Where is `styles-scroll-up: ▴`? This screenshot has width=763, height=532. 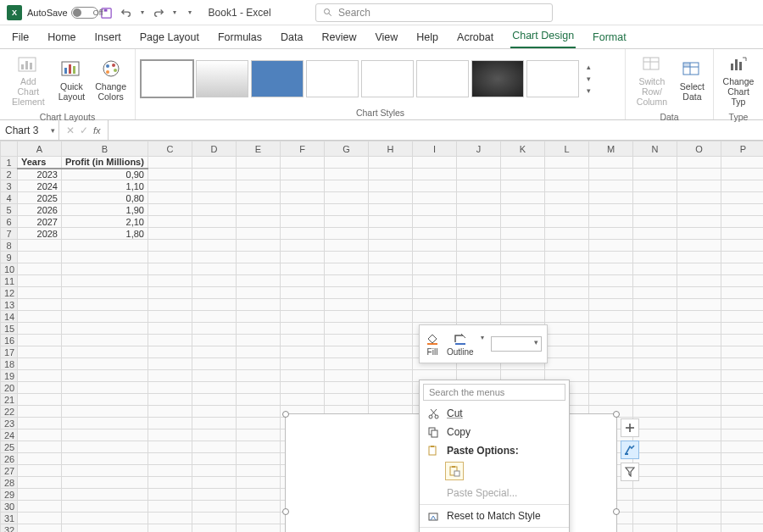
styles-scroll-up: ▴ is located at coordinates (588, 67).